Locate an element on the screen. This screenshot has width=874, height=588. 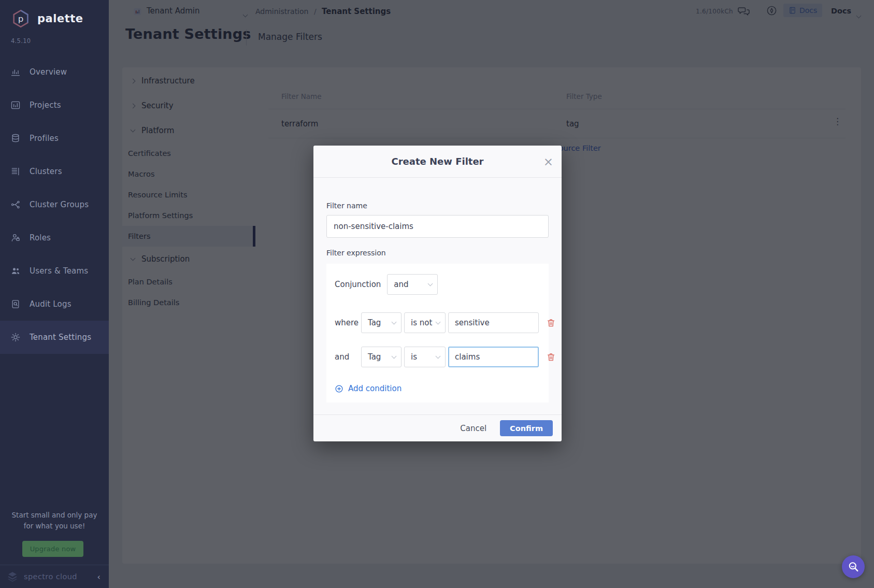
condition-operator-select: is not is located at coordinates (425, 323).